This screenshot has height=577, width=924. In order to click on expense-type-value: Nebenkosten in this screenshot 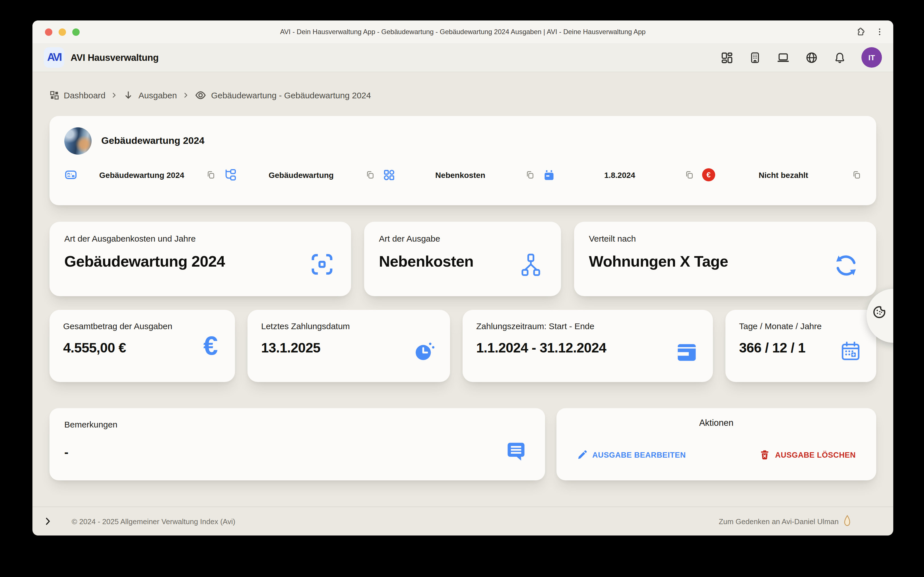, I will do `click(460, 175)`.